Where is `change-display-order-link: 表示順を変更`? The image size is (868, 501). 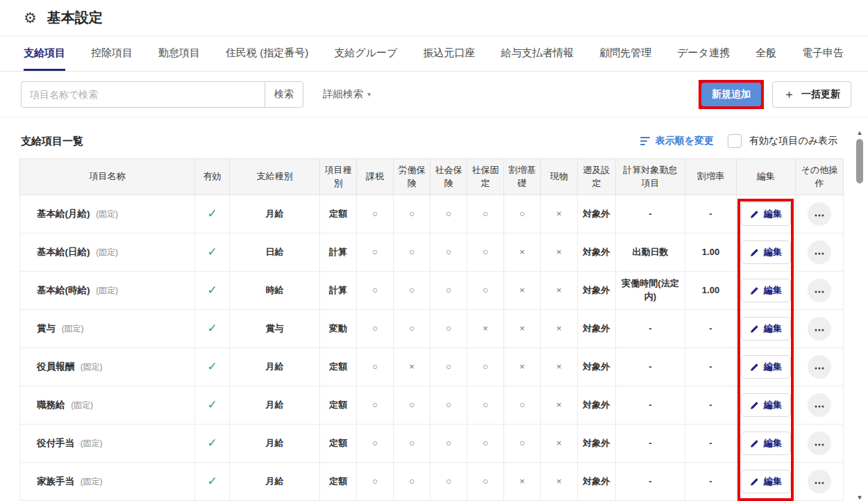 change-display-order-link: 表示順を変更 is located at coordinates (677, 141).